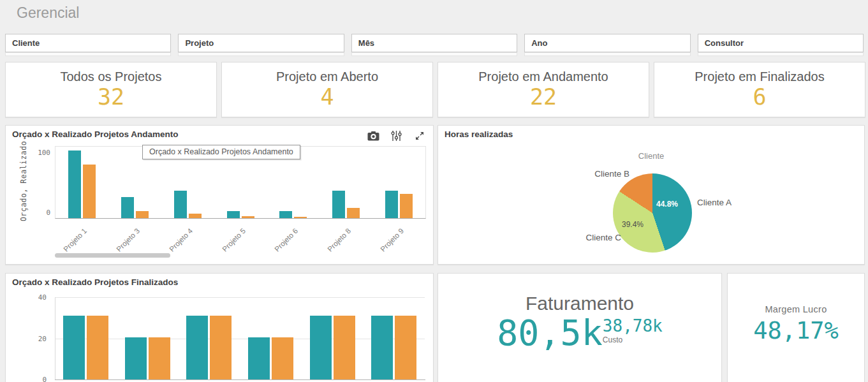 The height and width of the screenshot is (382, 868). What do you see at coordinates (633, 224) in the screenshot?
I see `pie-percent-cliente-c: 39.4%` at bounding box center [633, 224].